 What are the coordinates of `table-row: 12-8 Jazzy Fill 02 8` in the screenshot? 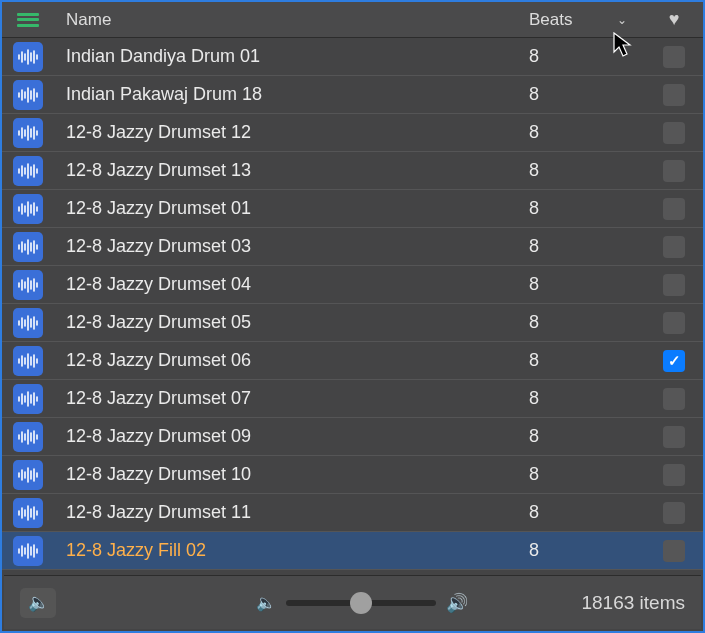 It's located at (352, 551).